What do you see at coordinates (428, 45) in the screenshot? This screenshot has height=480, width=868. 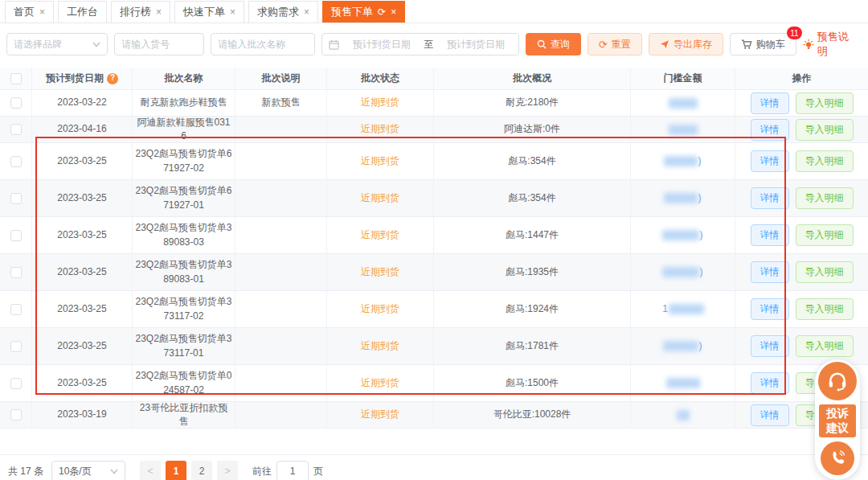 I see `date-to-label: 至` at bounding box center [428, 45].